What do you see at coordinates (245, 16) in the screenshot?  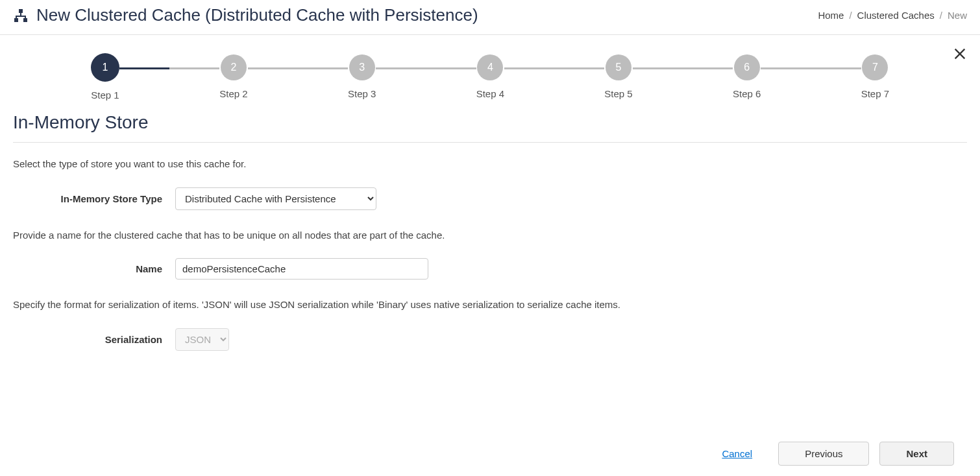 I see `header-left: New Clustered Cache (Distributed Cache w…` at bounding box center [245, 16].